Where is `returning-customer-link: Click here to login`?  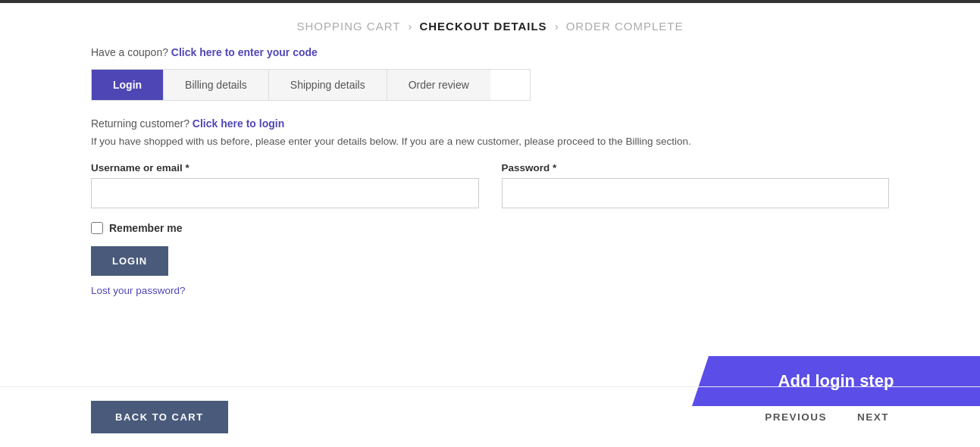
returning-customer-link: Click here to login is located at coordinates (238, 123).